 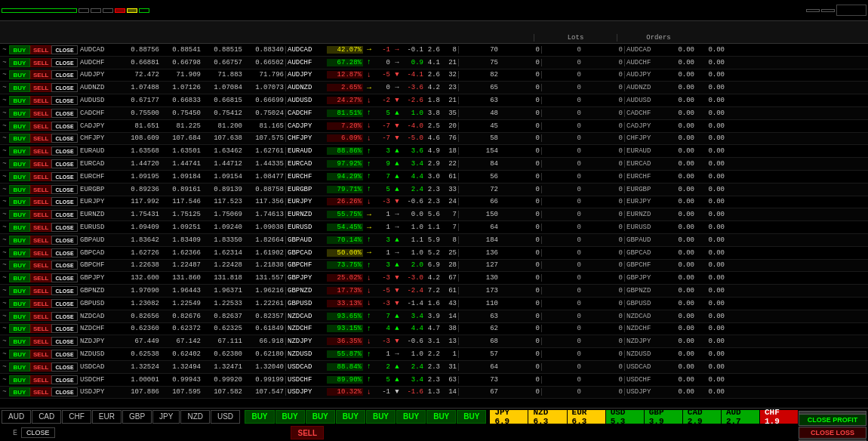 What do you see at coordinates (77, 417) in the screenshot?
I see `currency-btn-chf: CHF` at bounding box center [77, 417].